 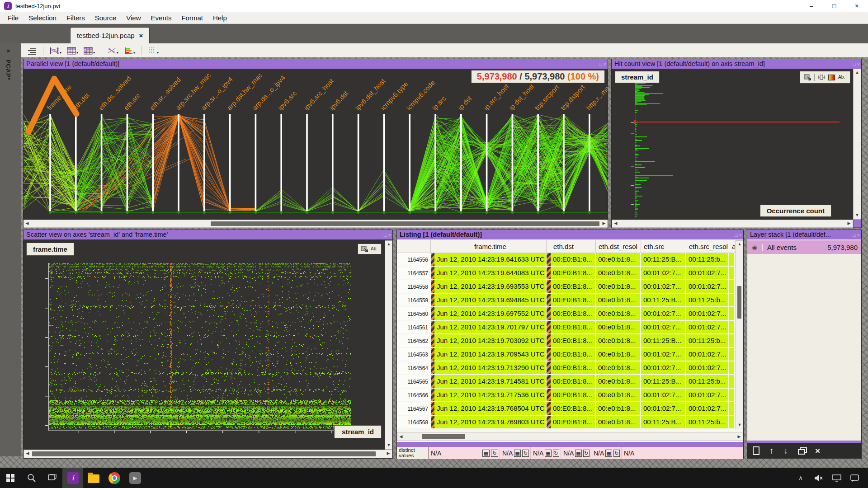 What do you see at coordinates (855, 478) in the screenshot?
I see `tray-notifications` at bounding box center [855, 478].